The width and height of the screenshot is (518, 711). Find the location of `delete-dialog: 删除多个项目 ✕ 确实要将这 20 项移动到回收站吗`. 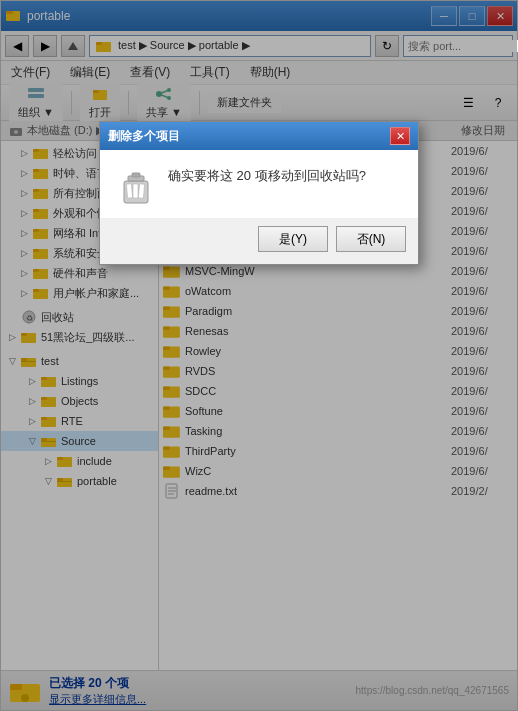

delete-dialog: 删除多个项目 ✕ 确实要将这 20 项移动到回收站吗 is located at coordinates (259, 193).